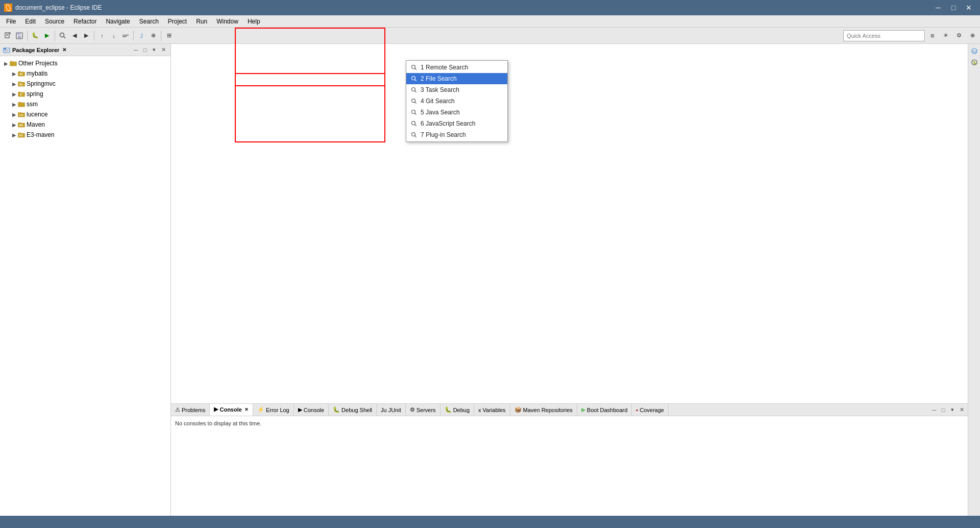 The image size is (980, 528). What do you see at coordinates (974, 62) in the screenshot?
I see `sidebar-debug-icon: 🐛` at bounding box center [974, 62].